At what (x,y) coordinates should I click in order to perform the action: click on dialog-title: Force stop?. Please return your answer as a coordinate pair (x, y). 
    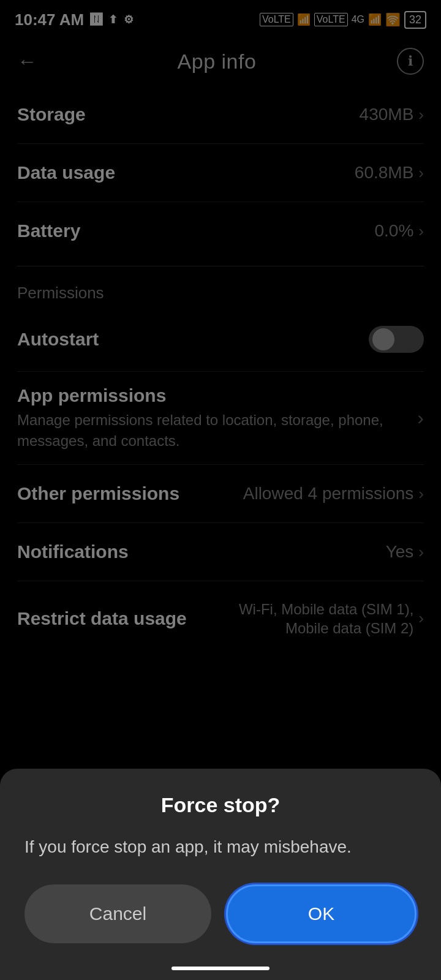
    Looking at the image, I should click on (221, 805).